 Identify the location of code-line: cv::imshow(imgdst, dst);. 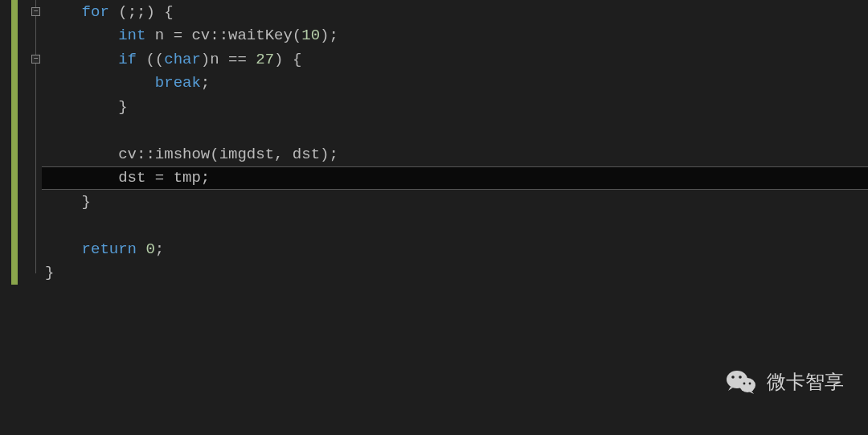
(455, 154).